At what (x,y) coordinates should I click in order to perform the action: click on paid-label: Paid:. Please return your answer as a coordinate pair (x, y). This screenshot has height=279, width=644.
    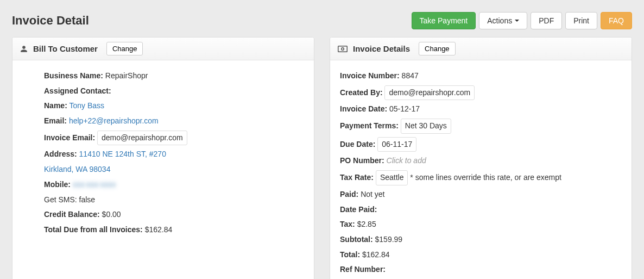
    Looking at the image, I should click on (349, 194).